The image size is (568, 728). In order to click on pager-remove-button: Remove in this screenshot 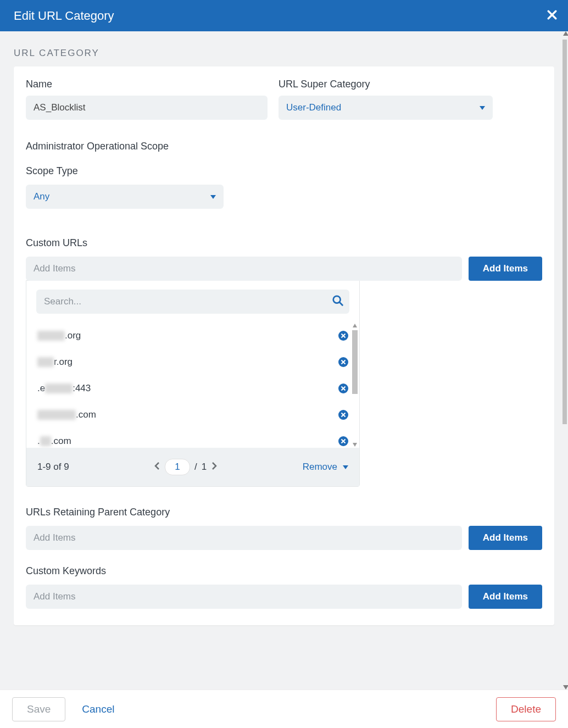, I will do `click(325, 467)`.